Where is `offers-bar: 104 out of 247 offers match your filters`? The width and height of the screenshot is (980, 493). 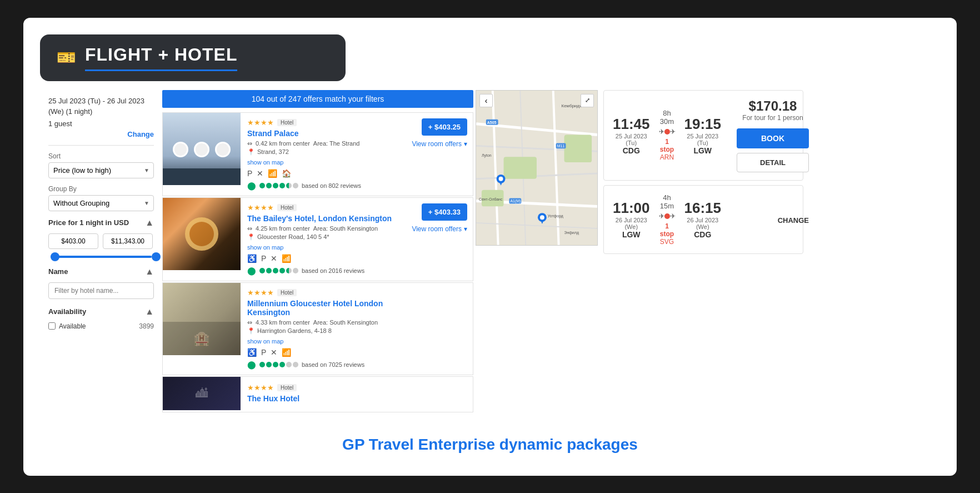 offers-bar: 104 out of 247 offers match your filters is located at coordinates (318, 99).